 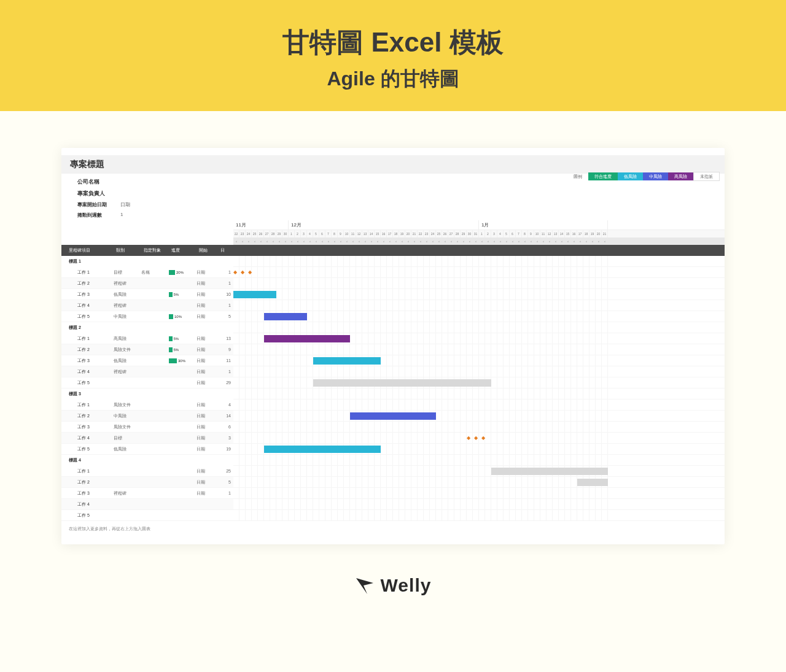 I want to click on task-row: 工作 2日期5, so click(x=147, y=482).